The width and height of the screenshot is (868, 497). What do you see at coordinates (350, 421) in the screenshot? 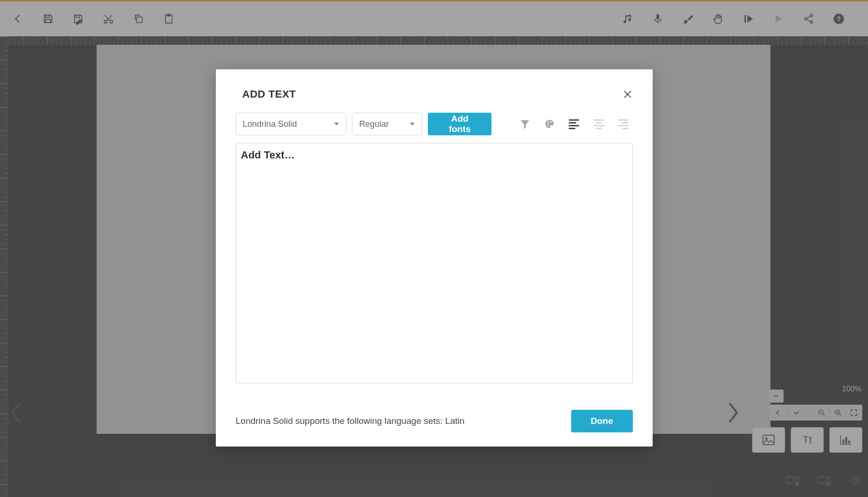
I see `font-support-text: Londrina Solid supports the following la…` at bounding box center [350, 421].